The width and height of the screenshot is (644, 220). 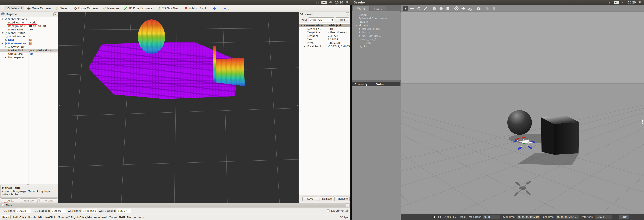 What do you see at coordinates (226, 9) in the screenshot?
I see `remove-tool-button` at bounding box center [226, 9].